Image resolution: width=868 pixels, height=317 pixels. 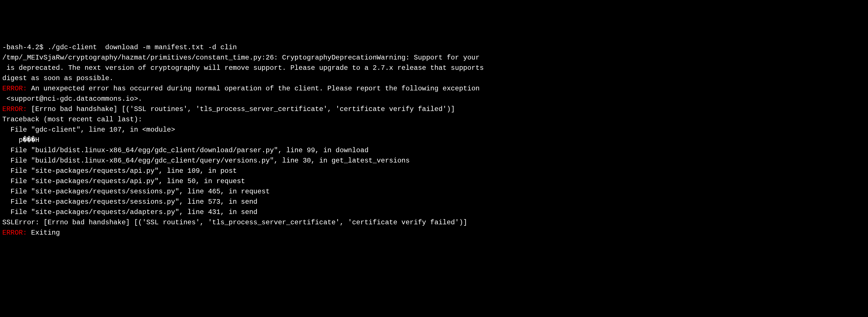 I want to click on terminal-line: Traceback (most recent call last):, so click(x=434, y=119).